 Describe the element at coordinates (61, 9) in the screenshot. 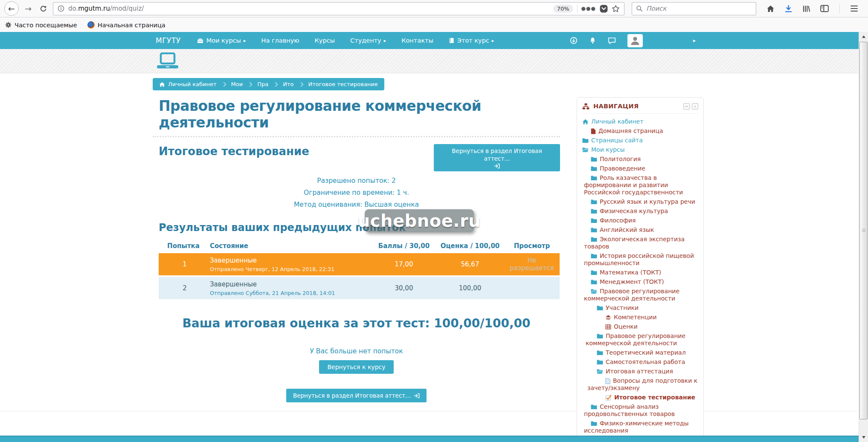

I see `info-icon` at that location.